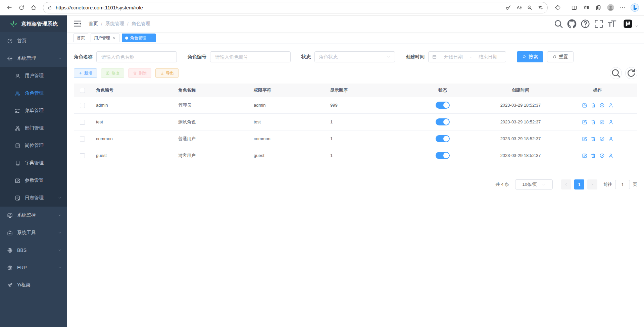 This screenshot has height=327, width=644. Describe the element at coordinates (78, 24) in the screenshot. I see `collapse-sidebar-icon` at that location.